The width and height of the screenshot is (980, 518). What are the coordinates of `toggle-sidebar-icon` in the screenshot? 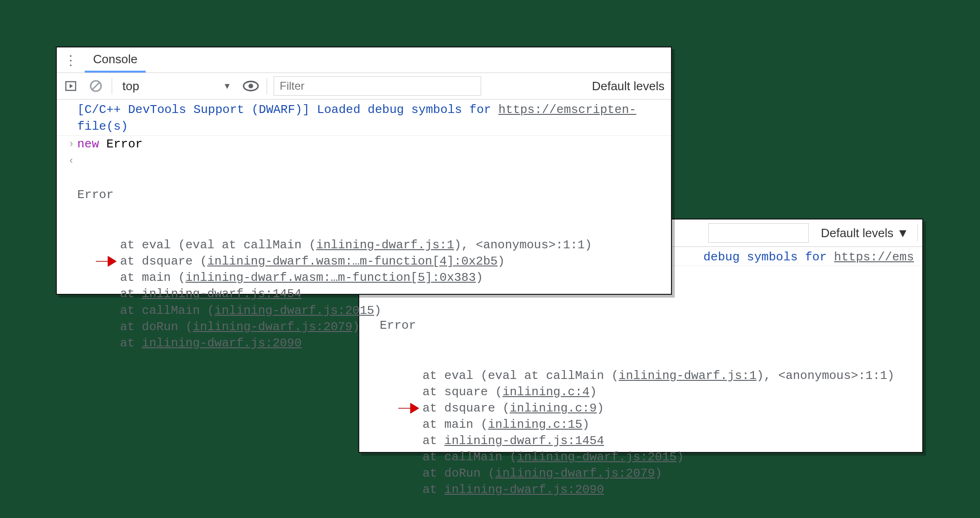 It's located at (71, 86).